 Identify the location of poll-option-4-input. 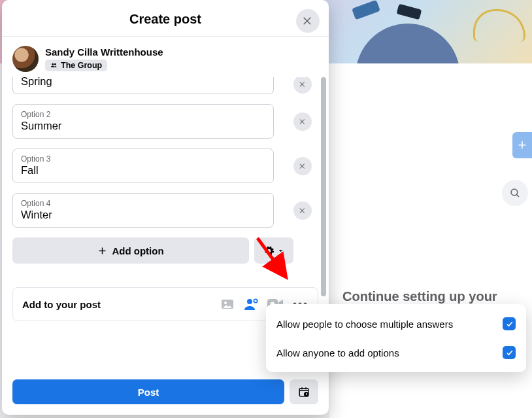
(143, 215).